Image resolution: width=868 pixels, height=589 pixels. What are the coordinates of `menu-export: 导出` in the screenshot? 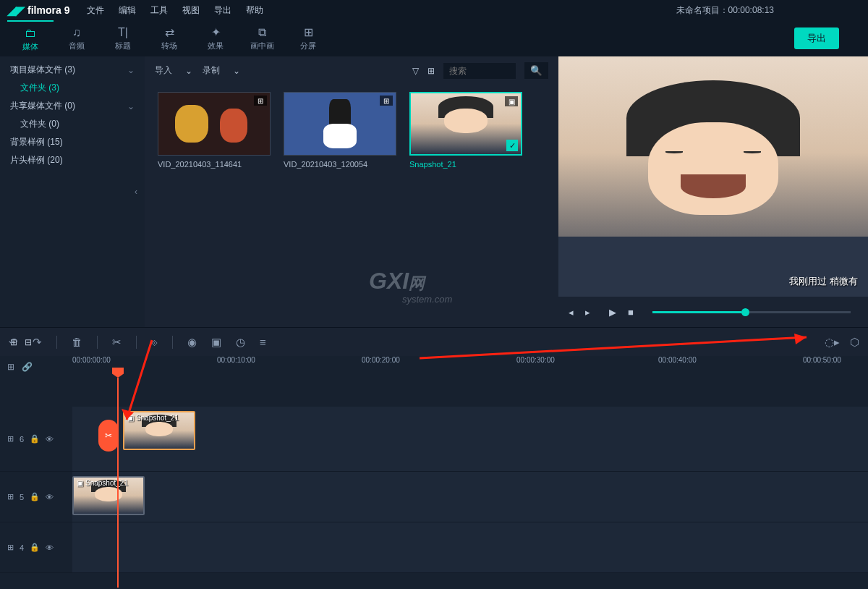 It's located at (223, 10).